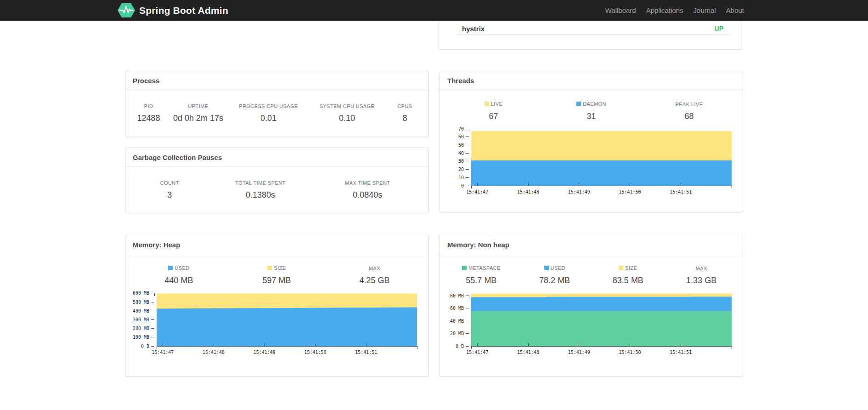 The height and width of the screenshot is (410, 868). What do you see at coordinates (461, 129) in the screenshot?
I see `svg-text: 70` at bounding box center [461, 129].